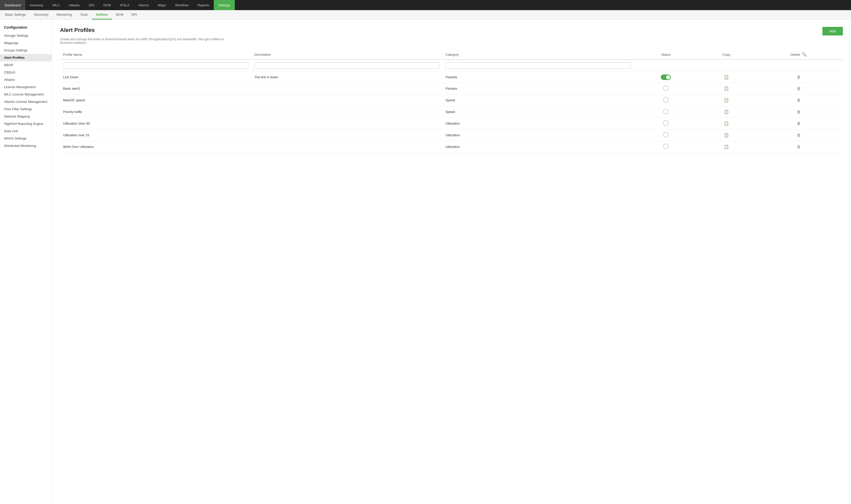 The width and height of the screenshot is (851, 504). I want to click on table-header: Profile Name Description Category Status…, so click(452, 60).